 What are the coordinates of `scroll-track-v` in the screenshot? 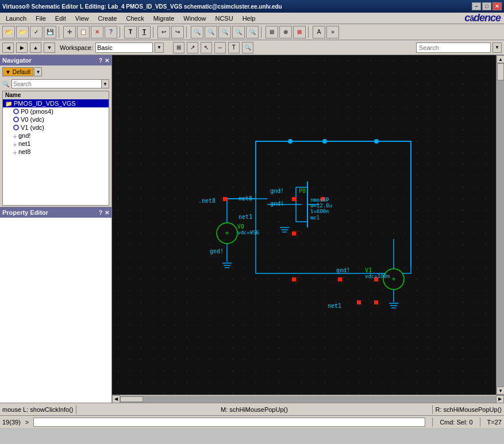 It's located at (500, 225).